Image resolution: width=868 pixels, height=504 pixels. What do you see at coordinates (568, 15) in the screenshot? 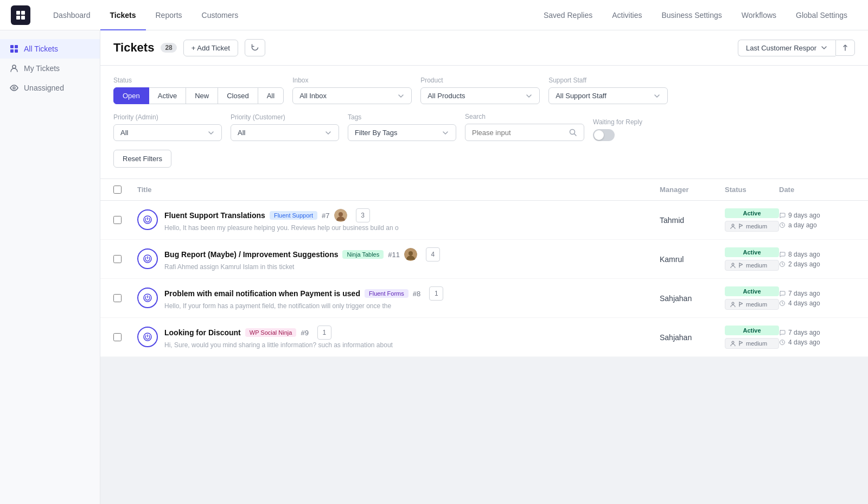
I see `nav-saved-replies: Saved Replies` at bounding box center [568, 15].